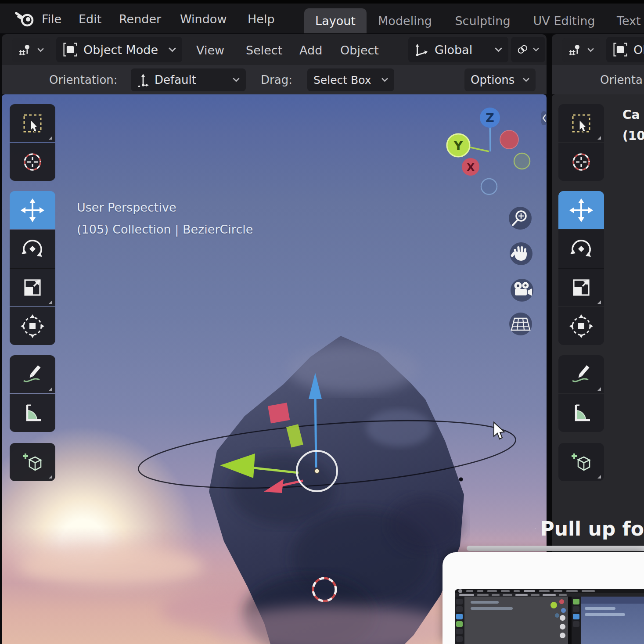  I want to click on topbar-edge, so click(322, 2).